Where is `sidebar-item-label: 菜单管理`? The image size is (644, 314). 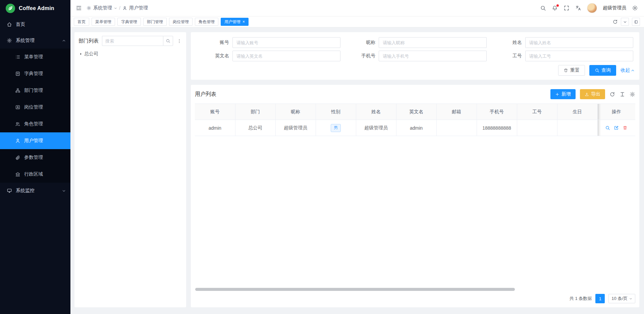
sidebar-item-label: 菜单管理 is located at coordinates (34, 57).